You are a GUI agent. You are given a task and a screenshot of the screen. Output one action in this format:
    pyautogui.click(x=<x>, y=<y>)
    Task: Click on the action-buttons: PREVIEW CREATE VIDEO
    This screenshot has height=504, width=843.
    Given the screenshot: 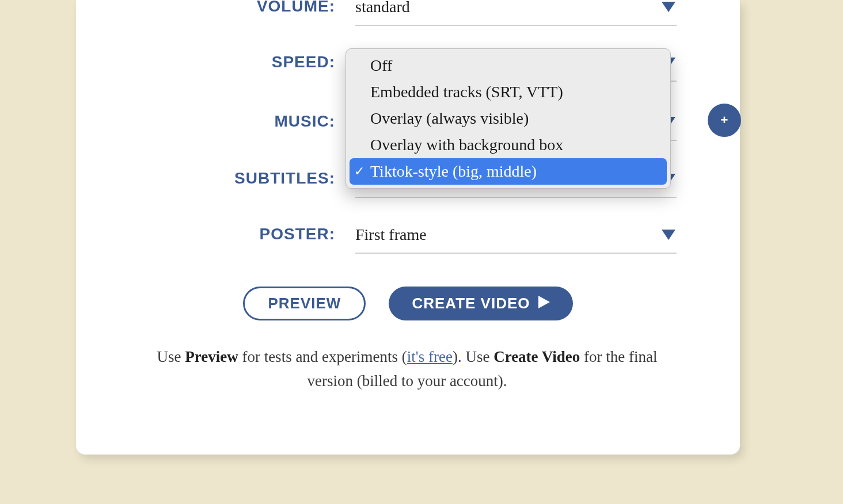 What is the action you would take?
    pyautogui.click(x=408, y=304)
    